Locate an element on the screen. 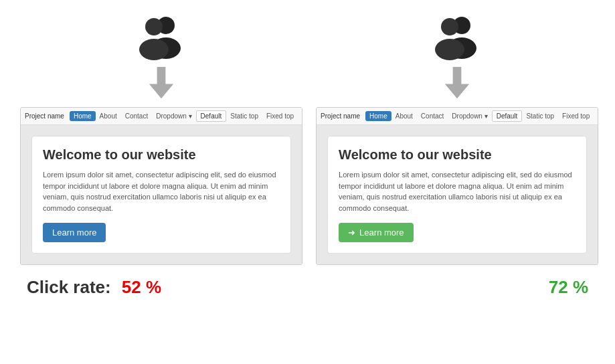 The width and height of the screenshot is (615, 364). nav-dropdown-b: Dropdown ▾ is located at coordinates (470, 116).